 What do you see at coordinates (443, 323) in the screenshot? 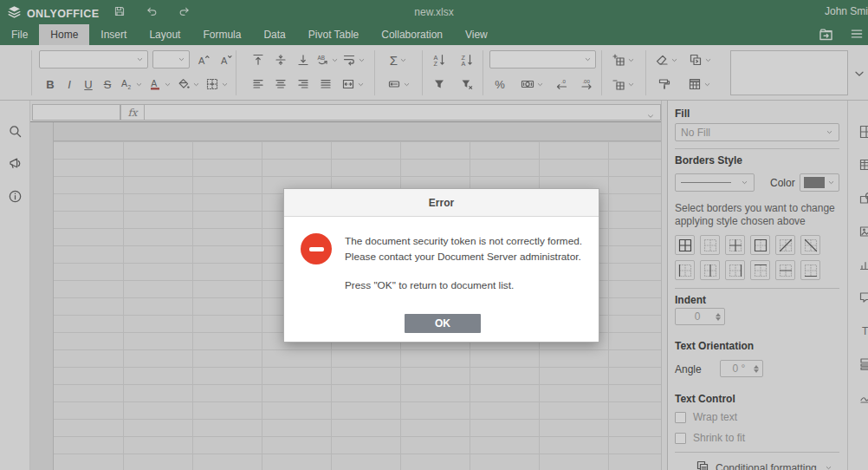
I see `ok-button: OK` at bounding box center [443, 323].